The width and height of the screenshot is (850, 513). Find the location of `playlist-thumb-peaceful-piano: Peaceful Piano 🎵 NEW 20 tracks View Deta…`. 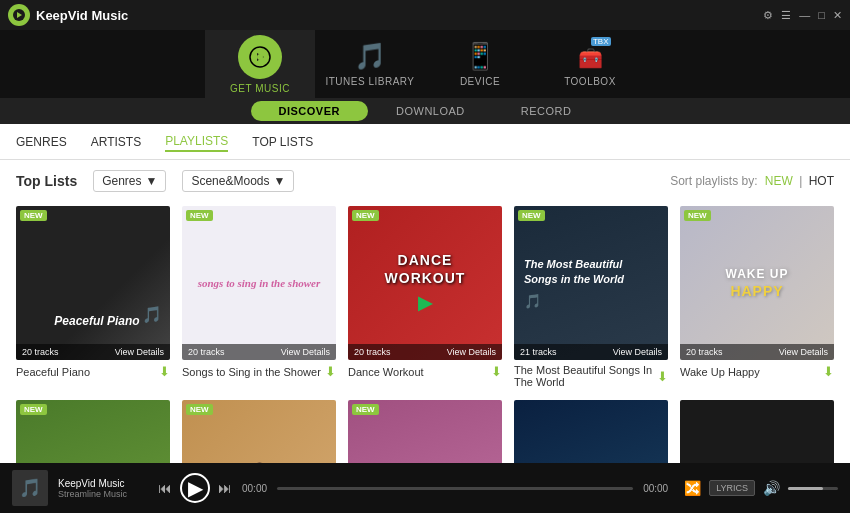

playlist-thumb-peaceful-piano: Peaceful Piano 🎵 NEW 20 tracks View Deta… is located at coordinates (93, 283).